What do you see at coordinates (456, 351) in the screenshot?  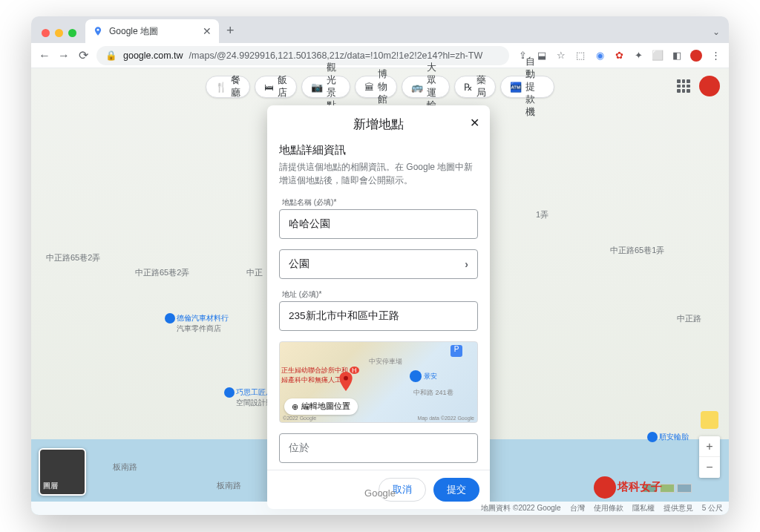 I see `parking-icon: P` at bounding box center [456, 351].